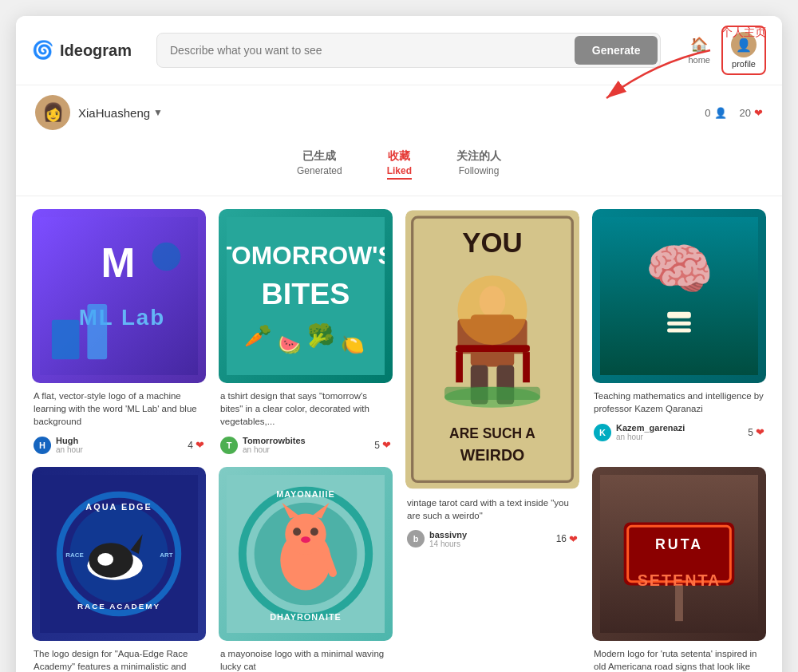 The image size is (798, 672). What do you see at coordinates (200, 445) in the screenshot?
I see `heart-icon-1: ❤` at bounding box center [200, 445].